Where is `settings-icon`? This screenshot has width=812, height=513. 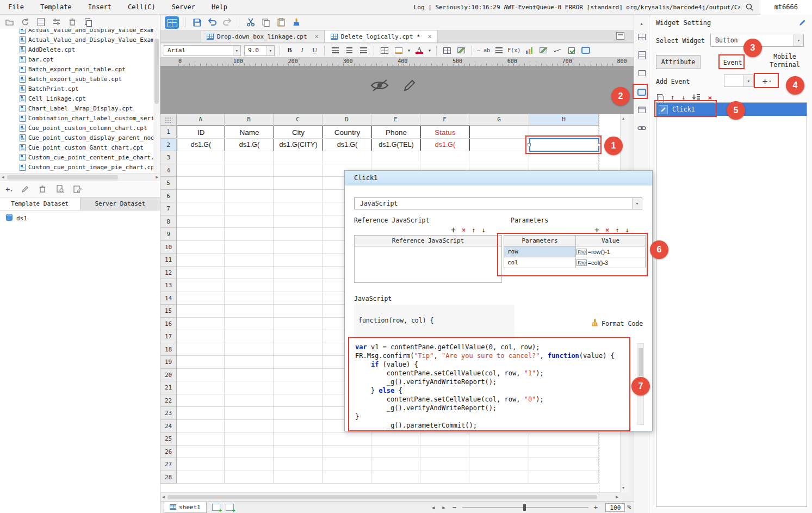 settings-icon is located at coordinates (57, 22).